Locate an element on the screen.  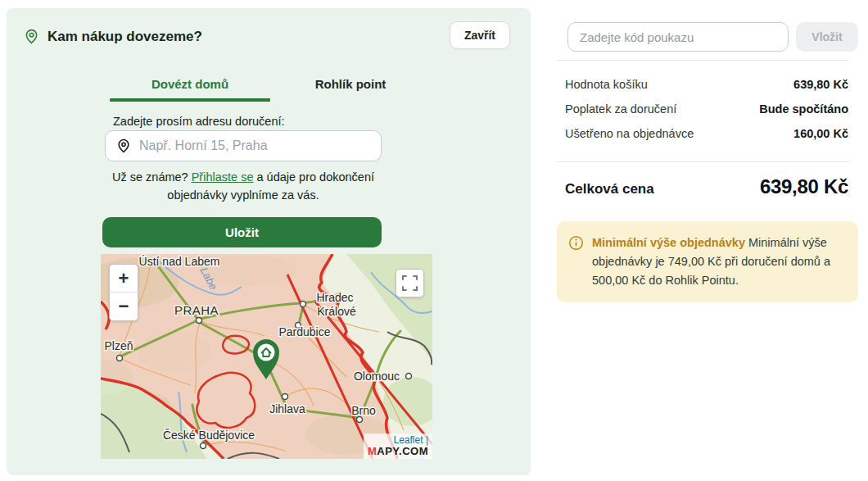
address-input is located at coordinates (260, 146).